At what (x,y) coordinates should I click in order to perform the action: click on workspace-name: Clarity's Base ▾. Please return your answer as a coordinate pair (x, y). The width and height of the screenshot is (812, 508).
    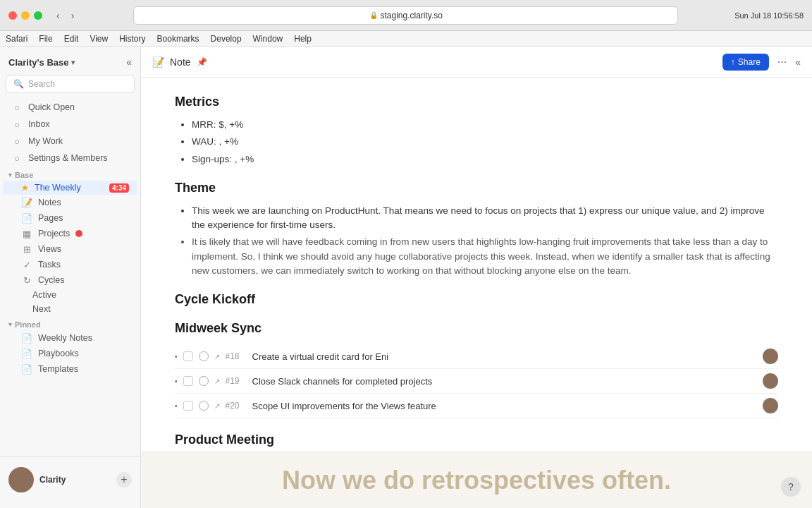
    Looking at the image, I should click on (42, 62).